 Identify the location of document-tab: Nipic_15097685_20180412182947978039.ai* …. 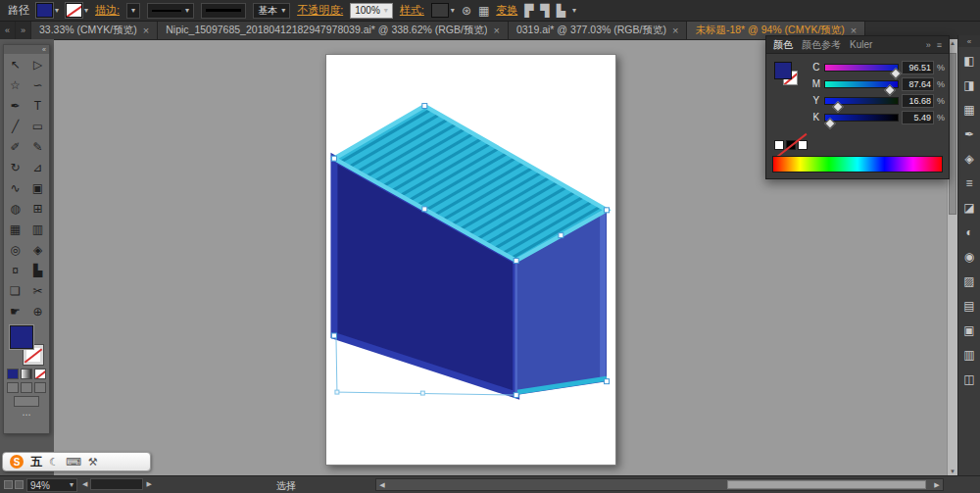
(333, 30).